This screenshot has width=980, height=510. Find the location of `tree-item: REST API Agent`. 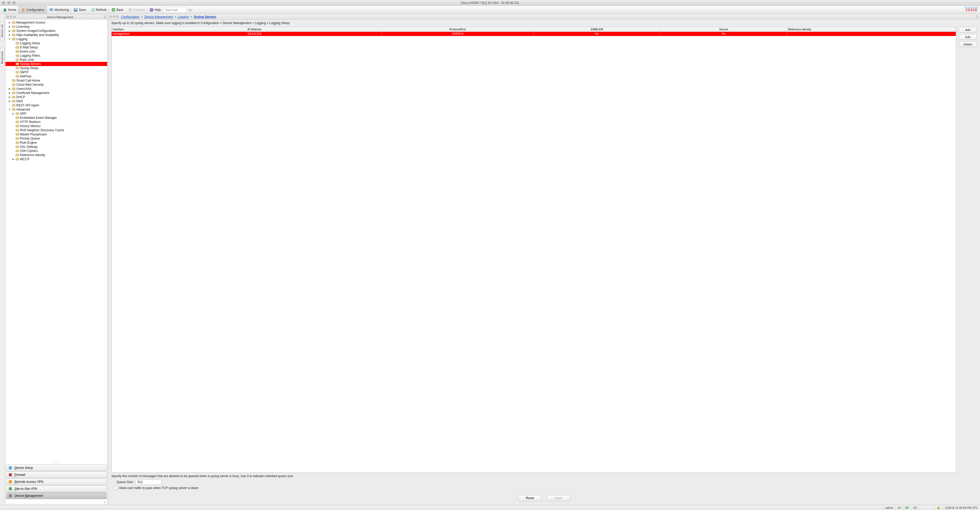

tree-item: REST API Agent is located at coordinates (56, 105).